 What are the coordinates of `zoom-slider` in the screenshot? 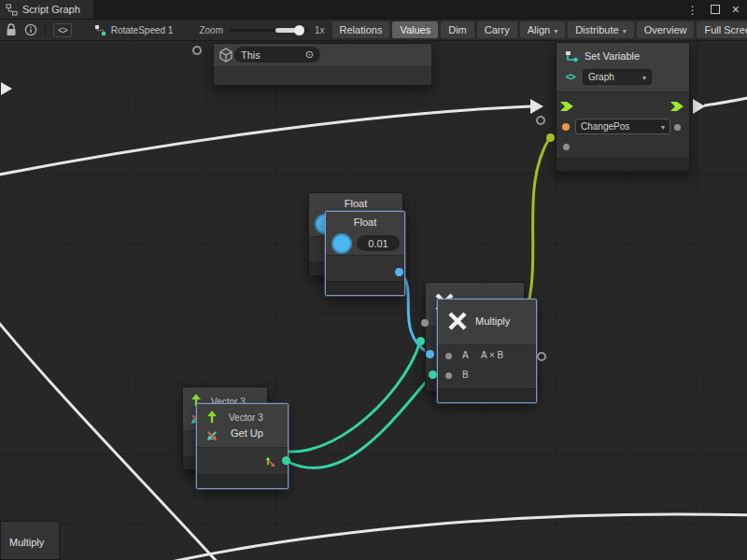 It's located at (269, 30).